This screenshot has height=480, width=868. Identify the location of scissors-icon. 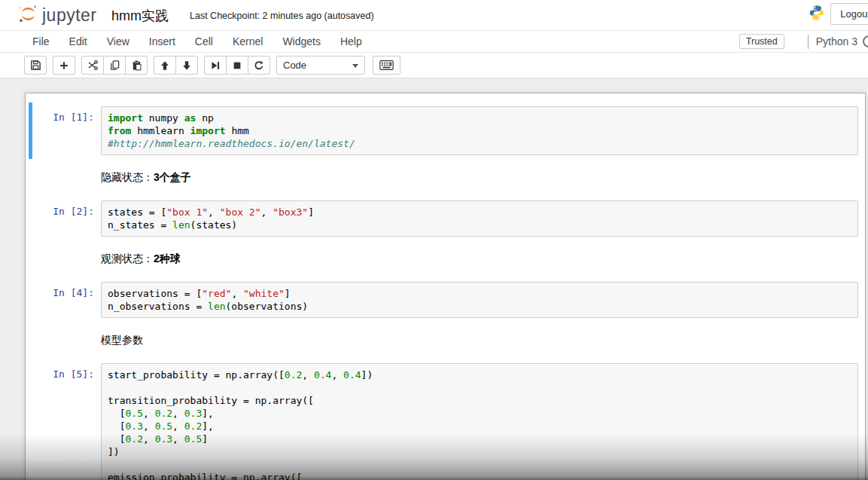
(93, 65).